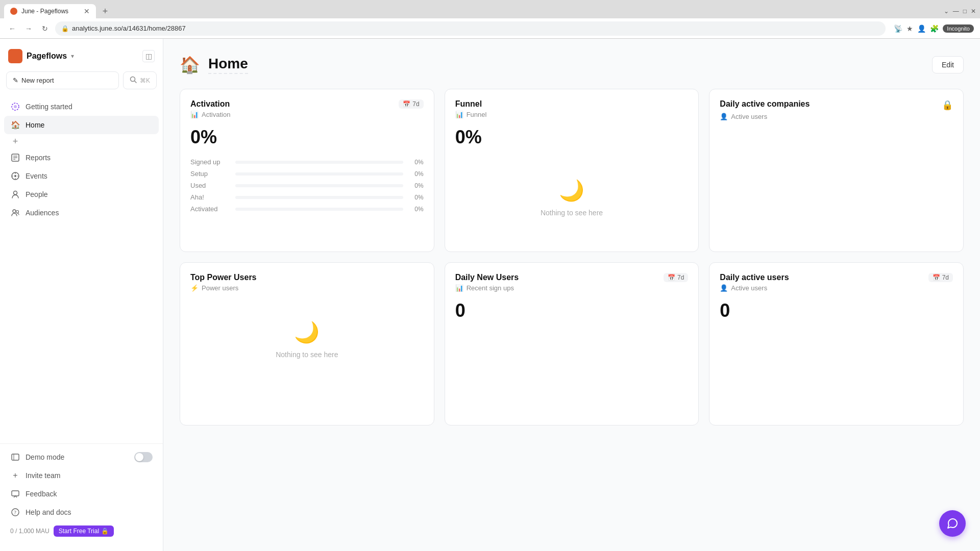 The image size is (980, 551). Describe the element at coordinates (307, 288) in the screenshot. I see `top-power-users-subtitle: ⚡ Power users` at that location.